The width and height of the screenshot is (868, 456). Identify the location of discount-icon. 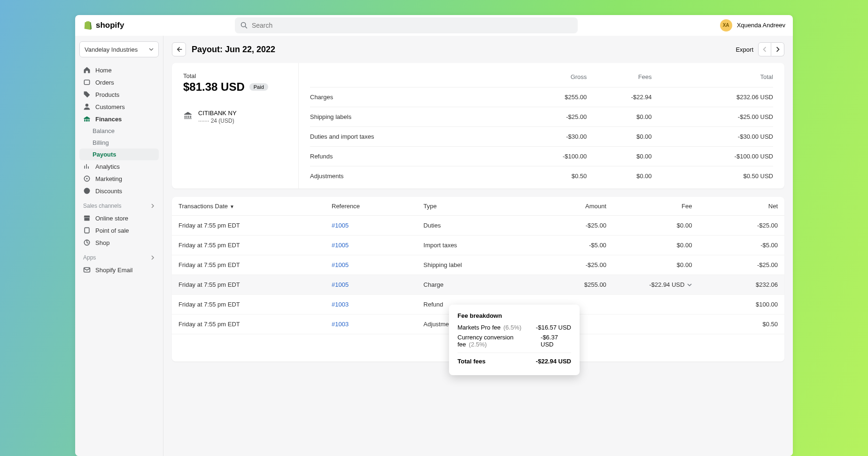
(87, 191).